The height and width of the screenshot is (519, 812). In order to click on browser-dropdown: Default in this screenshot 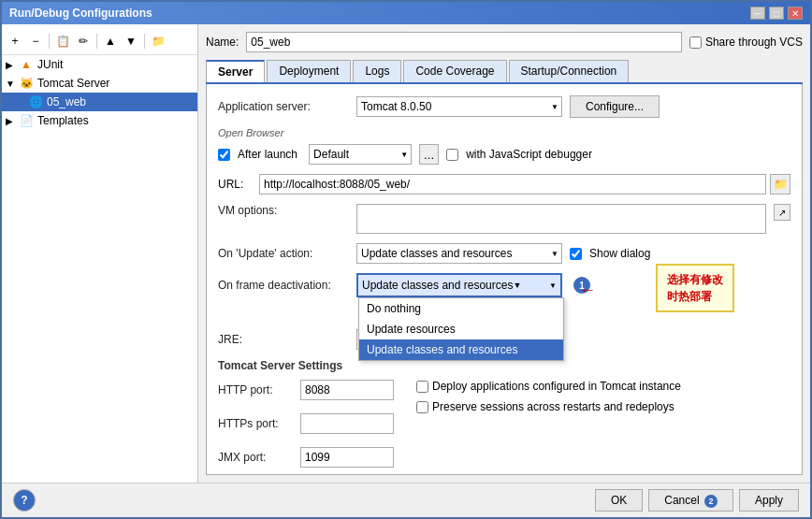, I will do `click(360, 154)`.